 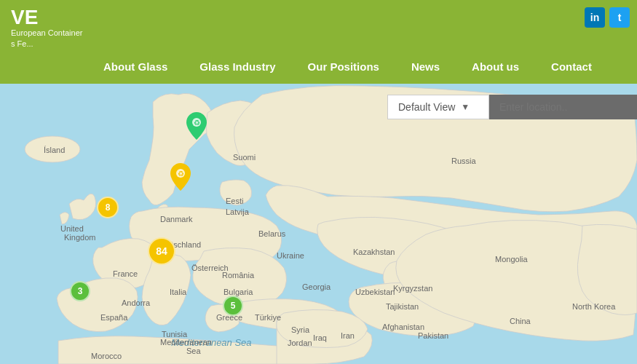 I want to click on main-nav: About GlassGlass IndustryOur PositionsNe…, so click(x=319, y=66).